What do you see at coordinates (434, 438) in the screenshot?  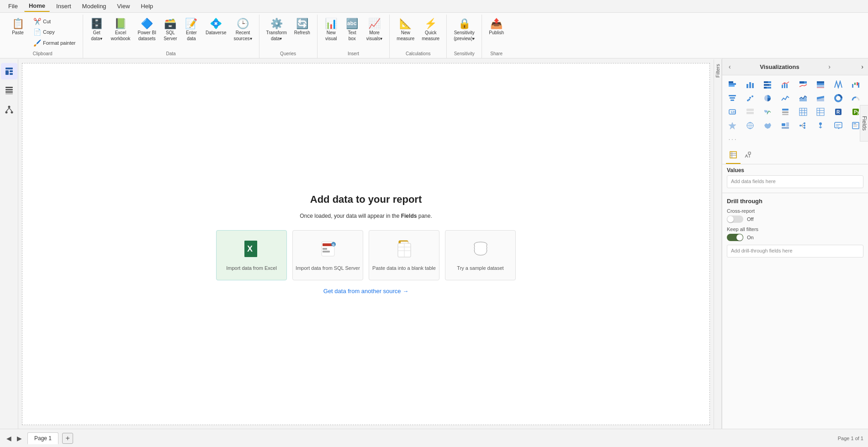 I see `status-bar: ◀ ▶ Page 1 + Page 1 of 1` at bounding box center [434, 438].